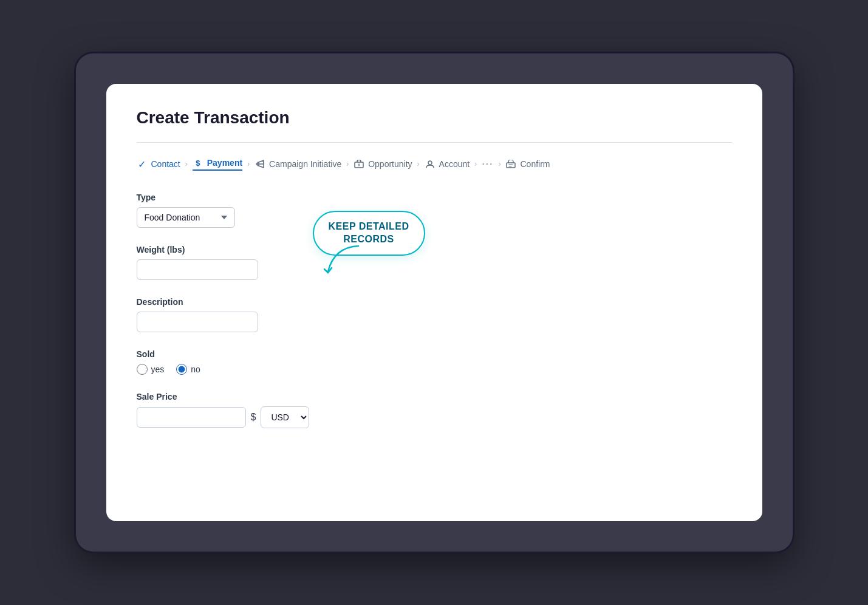  I want to click on step-opportunity: Opportunity, so click(383, 164).